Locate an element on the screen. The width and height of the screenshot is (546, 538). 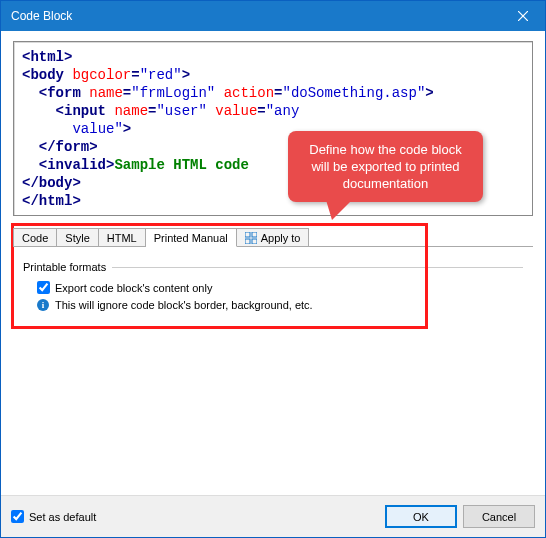
close-button is located at coordinates (522, 16).